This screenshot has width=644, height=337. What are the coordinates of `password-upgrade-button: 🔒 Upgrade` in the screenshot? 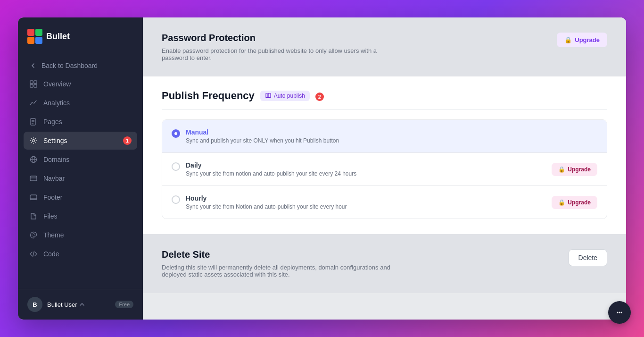 It's located at (582, 40).